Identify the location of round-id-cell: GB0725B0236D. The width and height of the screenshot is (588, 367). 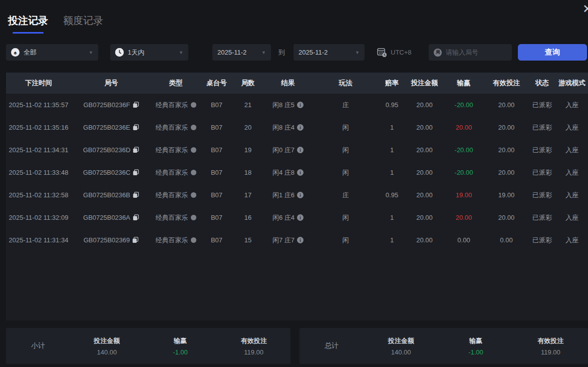
(111, 150).